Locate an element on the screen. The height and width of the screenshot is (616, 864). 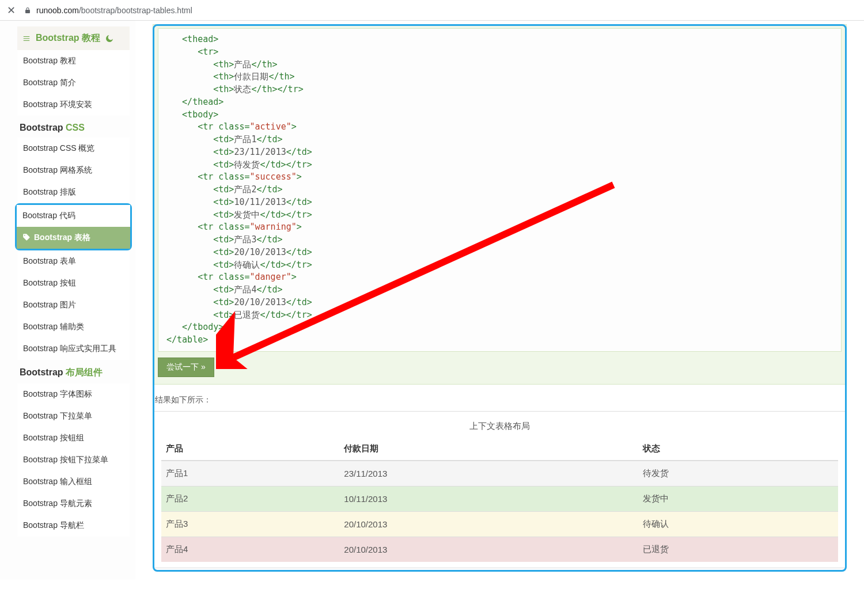
sidebar-item: Bootstrap 导航栏 is located at coordinates (74, 526).